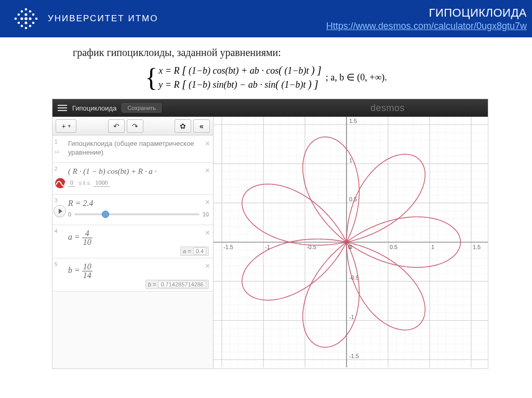 The height and width of the screenshot is (398, 532). Describe the element at coordinates (66, 126) in the screenshot. I see `add-expression-button: +` at that location.